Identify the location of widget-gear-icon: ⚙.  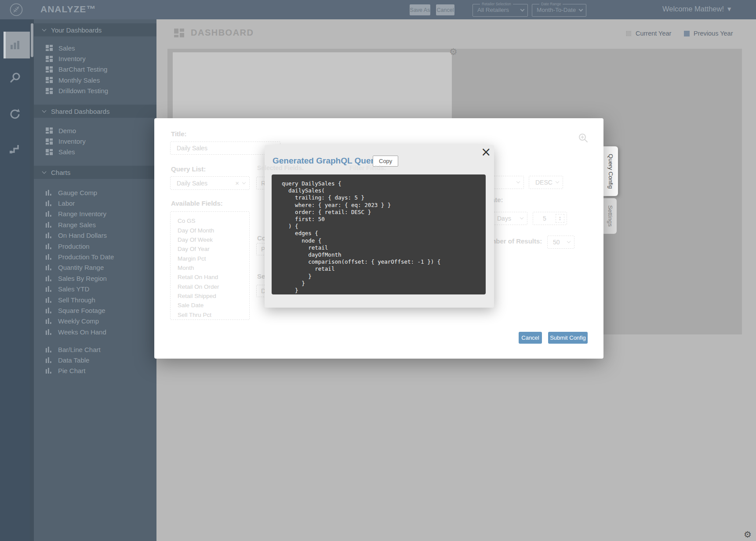
(454, 52).